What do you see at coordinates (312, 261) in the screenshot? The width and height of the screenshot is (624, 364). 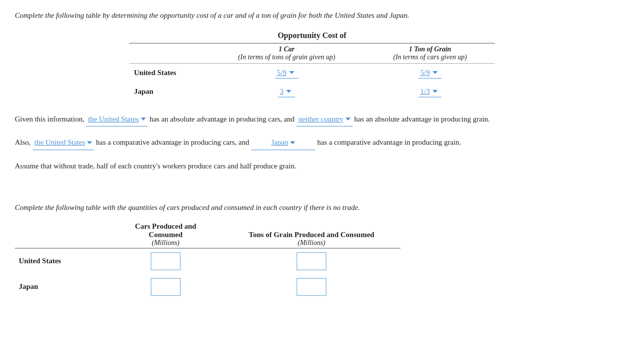 I see `prod-us-grain-input` at bounding box center [312, 261].